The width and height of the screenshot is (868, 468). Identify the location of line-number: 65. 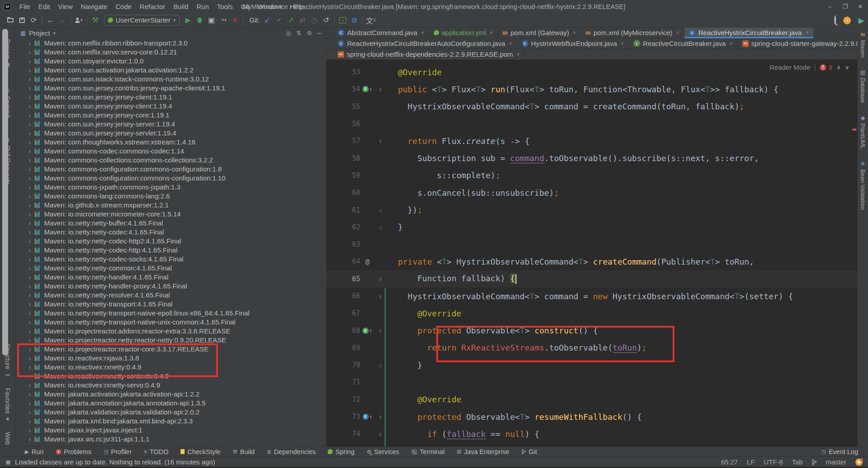
(343, 279).